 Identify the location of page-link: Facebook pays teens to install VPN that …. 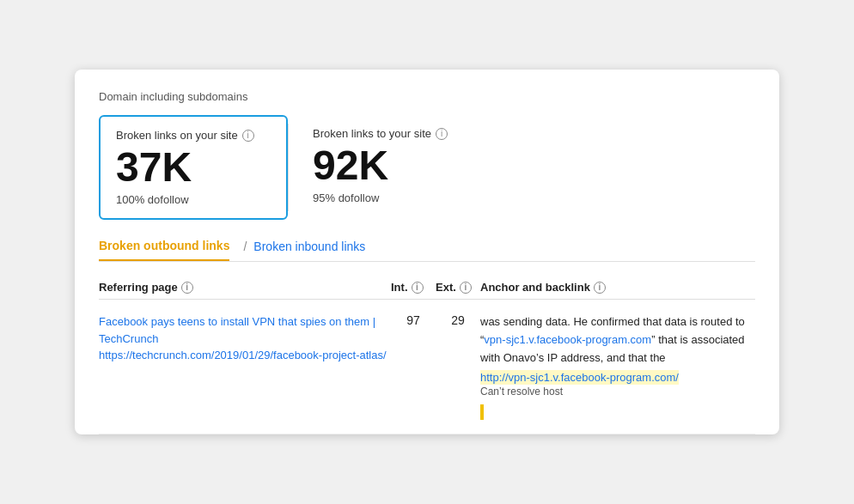
(245, 330).